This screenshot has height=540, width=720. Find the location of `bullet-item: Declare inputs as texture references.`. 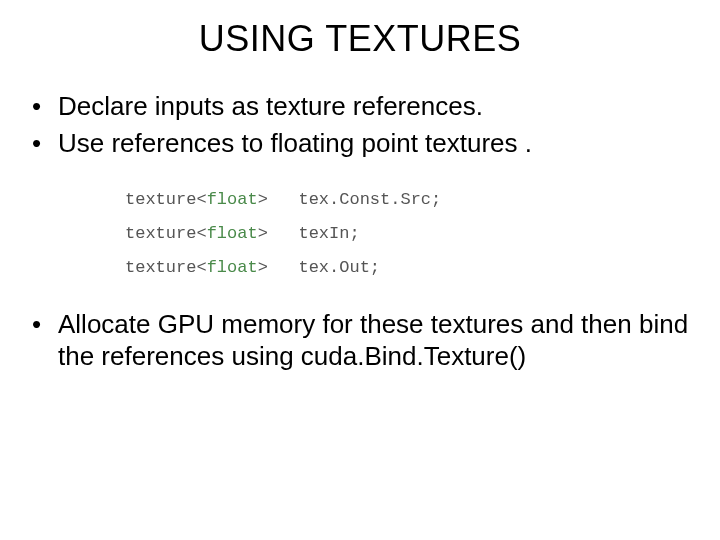

bullet-item: Declare inputs as texture references. is located at coordinates (374, 106).